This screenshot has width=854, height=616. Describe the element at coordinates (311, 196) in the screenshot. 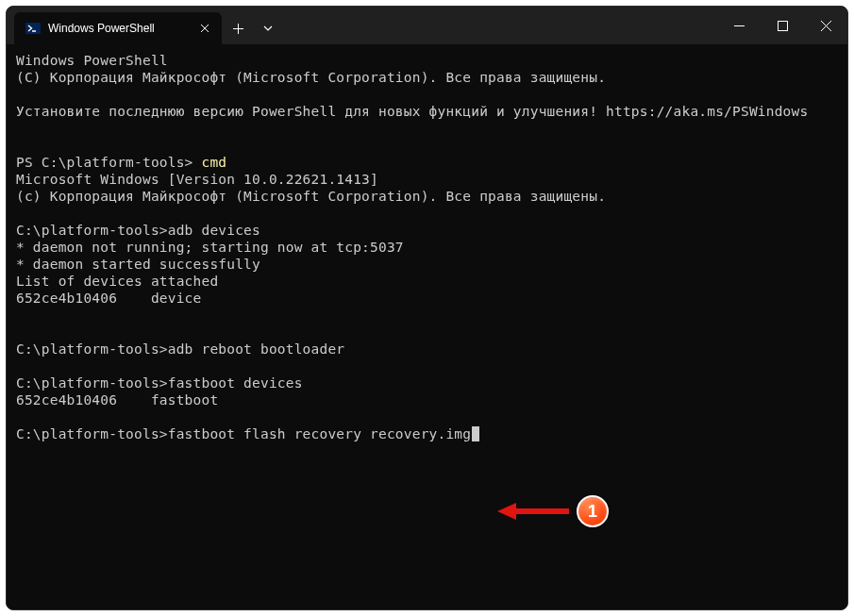

I see `terminal-line: (c) Корпорация Майкрософт (Microsoft Cor…` at that location.